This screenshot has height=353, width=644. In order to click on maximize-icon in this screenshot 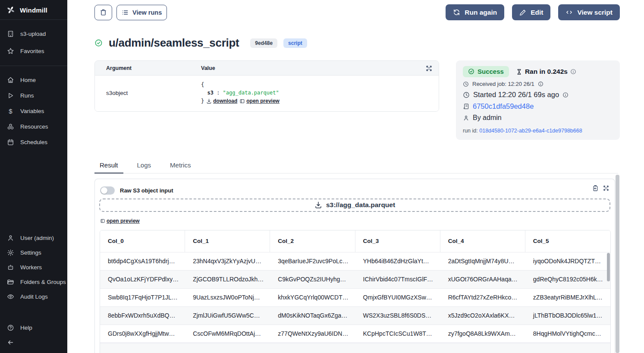, I will do `click(606, 188)`.